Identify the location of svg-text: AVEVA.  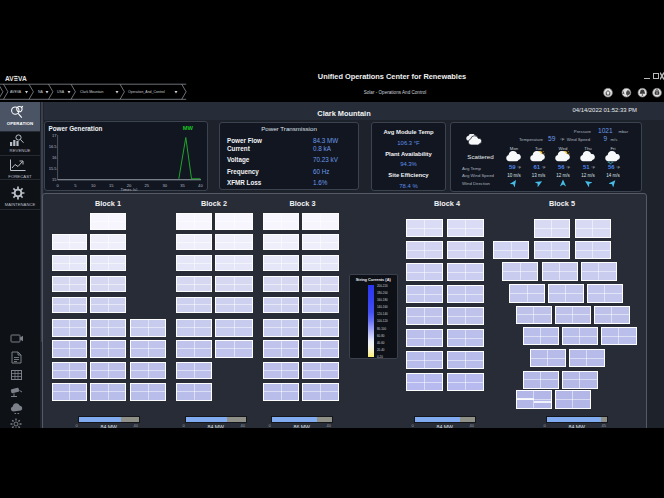
(16, 92).